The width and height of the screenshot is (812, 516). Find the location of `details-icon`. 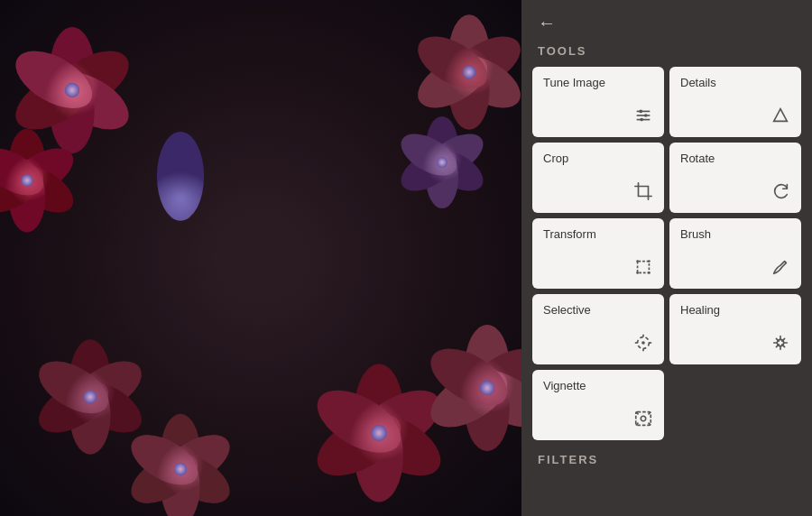

details-icon is located at coordinates (780, 117).